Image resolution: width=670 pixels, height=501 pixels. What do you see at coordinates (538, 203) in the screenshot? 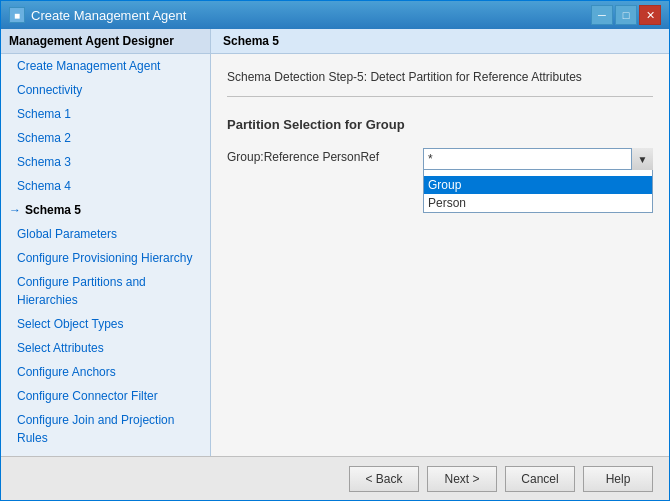
I see `dropdown-option-person: Person` at bounding box center [538, 203].